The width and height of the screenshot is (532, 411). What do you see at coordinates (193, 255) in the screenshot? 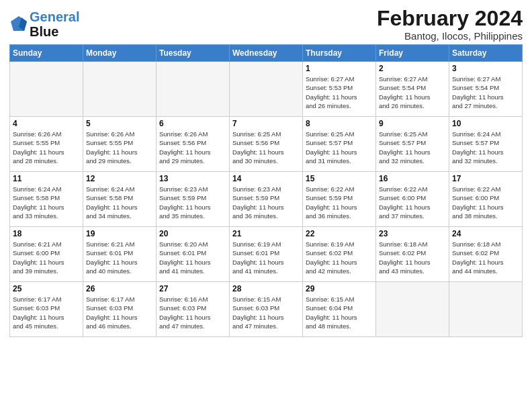
I see `calendar-cell: 20Sunrise: 6:20 AM Sunset: 6:01 PM Dayli…` at bounding box center [193, 255].